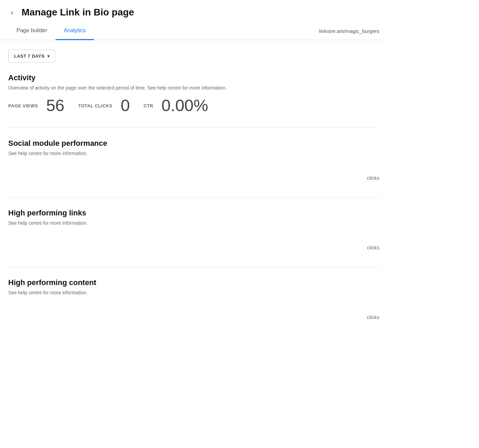  What do you see at coordinates (12, 12) in the screenshot?
I see `back-icon: ‹` at bounding box center [12, 12].